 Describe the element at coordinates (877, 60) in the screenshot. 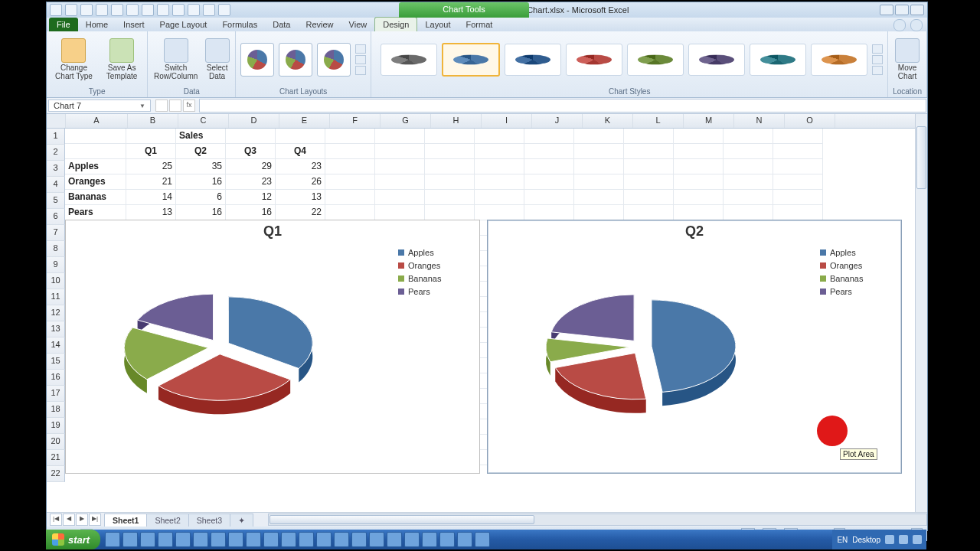

I see `styles-down-icon` at that location.